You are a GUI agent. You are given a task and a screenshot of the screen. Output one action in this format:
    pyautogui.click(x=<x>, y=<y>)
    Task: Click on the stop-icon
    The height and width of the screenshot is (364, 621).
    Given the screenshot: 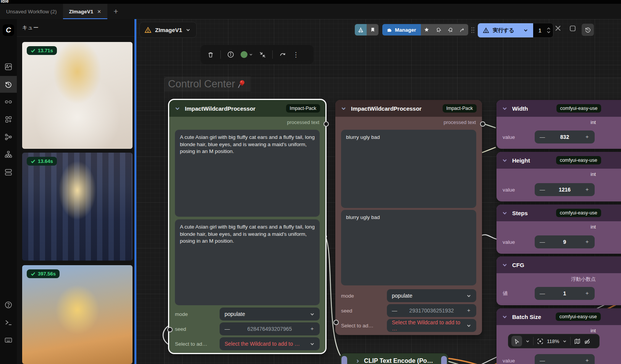 What is the action you would take?
    pyautogui.click(x=573, y=28)
    